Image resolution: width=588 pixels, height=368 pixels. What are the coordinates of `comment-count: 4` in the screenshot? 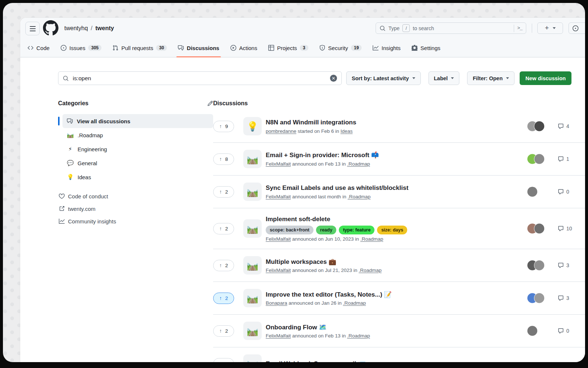 It's located at (564, 126).